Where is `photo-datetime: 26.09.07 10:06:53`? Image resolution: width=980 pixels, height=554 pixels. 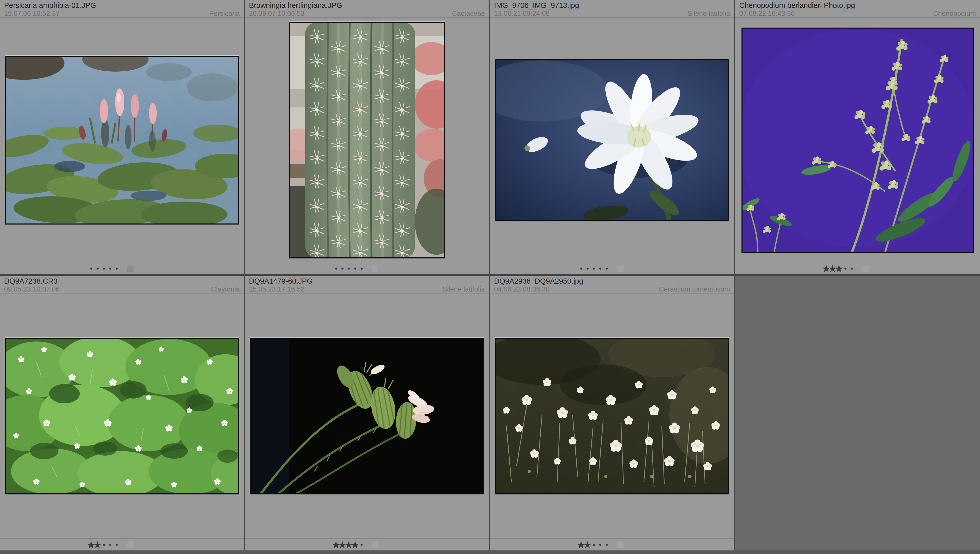
photo-datetime: 26.09.07 10:06:53 is located at coordinates (277, 14).